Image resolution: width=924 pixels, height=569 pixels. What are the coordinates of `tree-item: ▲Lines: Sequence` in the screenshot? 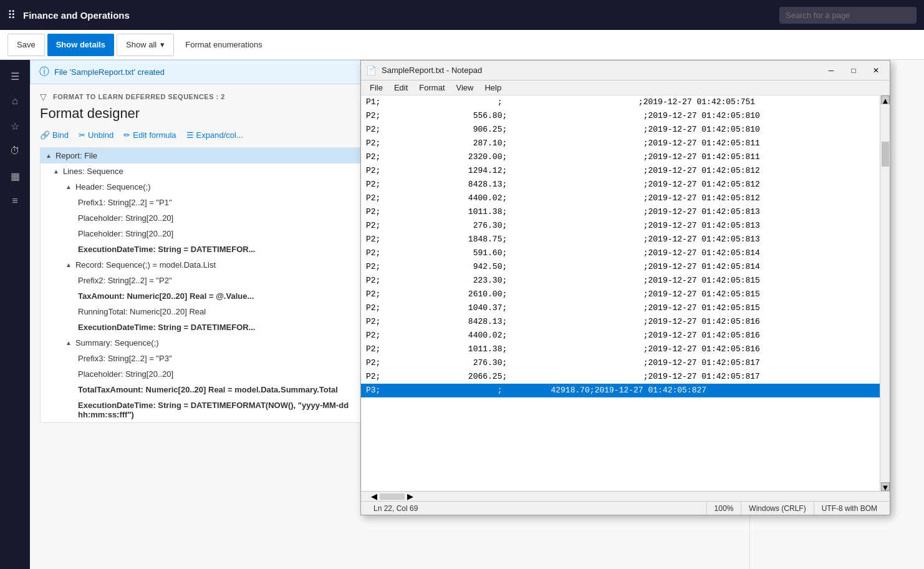 It's located at (205, 171).